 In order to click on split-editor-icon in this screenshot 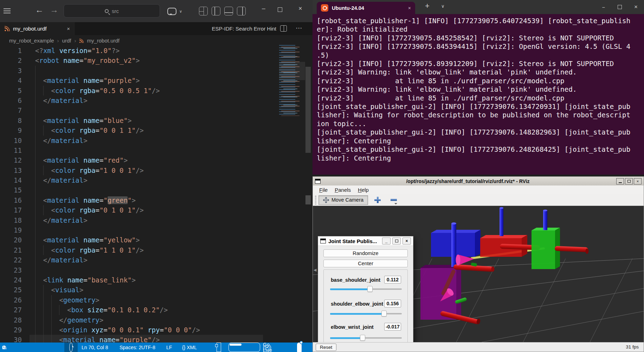, I will do `click(283, 28)`.